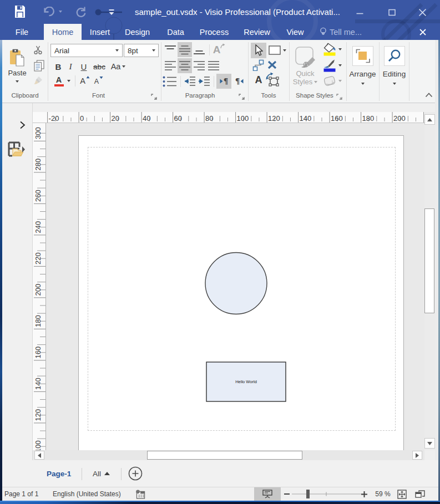  Describe the element at coordinates (22, 32) in the screenshot. I see `tab-file: File` at that location.